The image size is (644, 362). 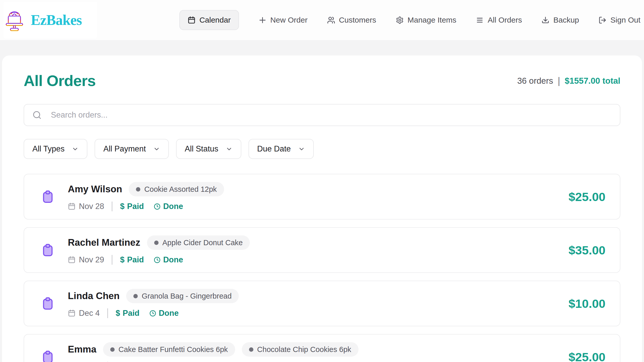 What do you see at coordinates (322, 303) in the screenshot?
I see `order-card: Linda Chen Granola Bag - Gingerbread Dec…` at bounding box center [322, 303].